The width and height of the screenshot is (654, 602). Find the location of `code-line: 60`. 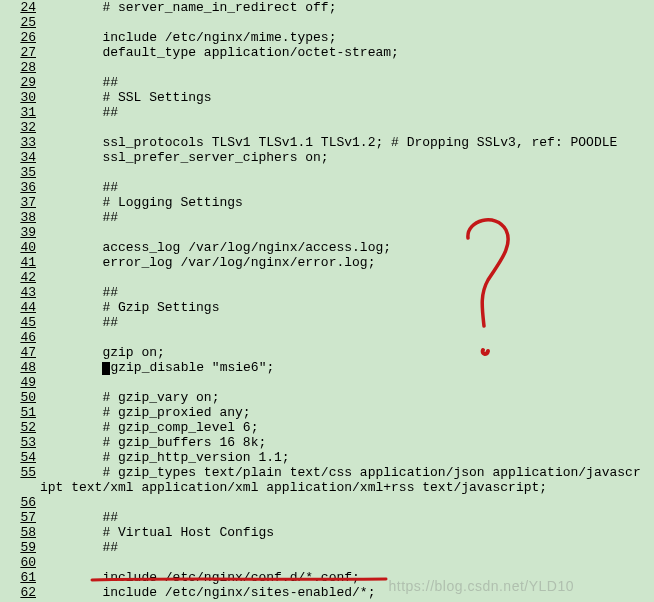

code-line: 60 is located at coordinates (327, 562).